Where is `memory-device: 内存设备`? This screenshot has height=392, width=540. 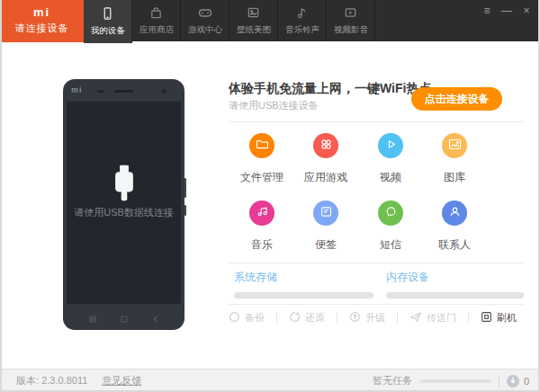
memory-device: 内存设备 is located at coordinates (455, 284).